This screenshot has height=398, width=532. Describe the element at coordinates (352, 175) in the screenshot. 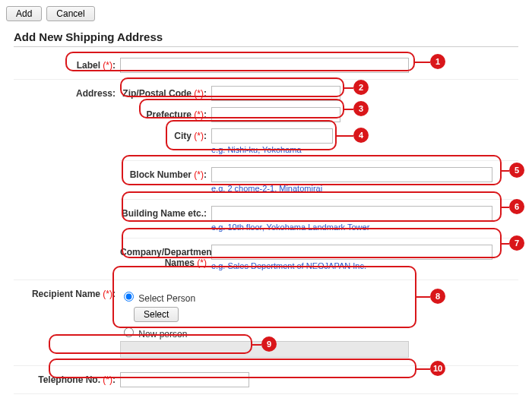

I see `block-input` at that location.